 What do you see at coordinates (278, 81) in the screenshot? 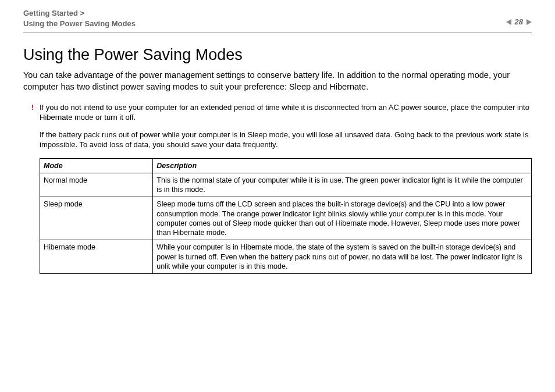
I see `intro-paragraph: You can take advantage of the power mana…` at bounding box center [278, 81].